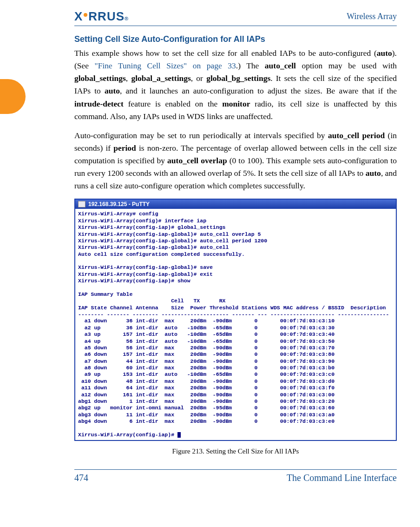 This screenshot has width=420, height=527. Describe the element at coordinates (250, 66) in the screenshot. I see `text: .) The` at that location.